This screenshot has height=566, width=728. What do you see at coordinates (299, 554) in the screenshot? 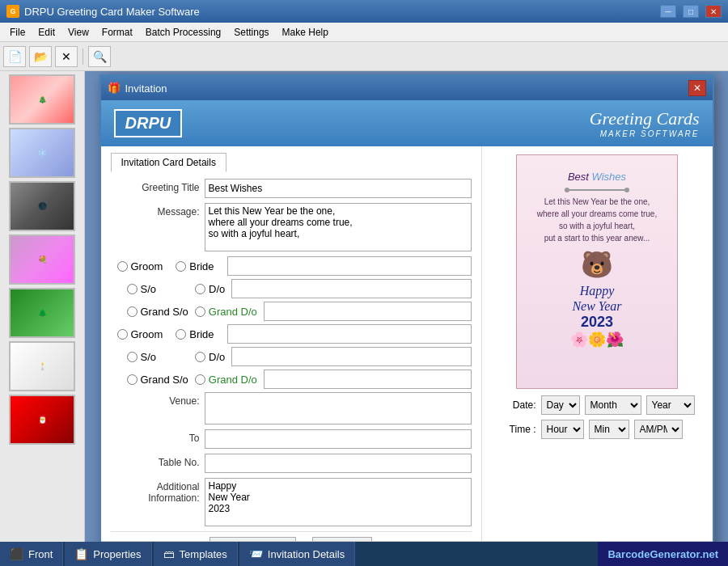
I see `status-tabs: ⬛ Front 📋 Properties 🗃 Templates 📨 Invit…` at bounding box center [299, 554].